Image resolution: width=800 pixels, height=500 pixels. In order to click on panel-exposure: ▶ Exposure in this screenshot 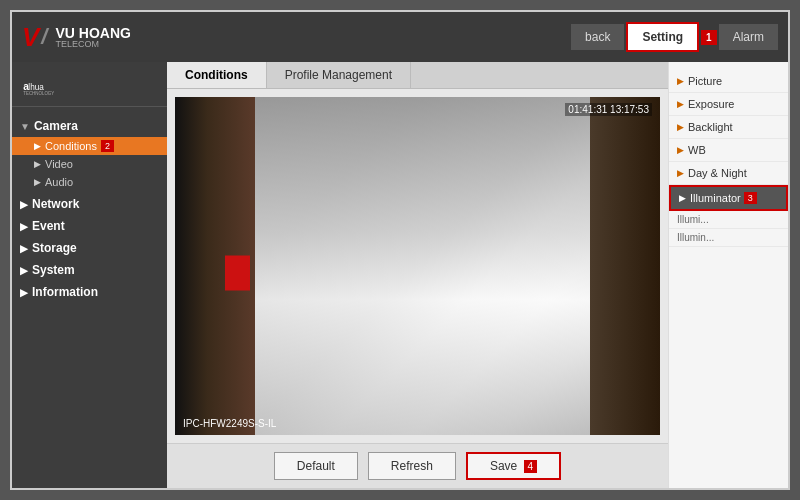, I will do `click(728, 104)`.